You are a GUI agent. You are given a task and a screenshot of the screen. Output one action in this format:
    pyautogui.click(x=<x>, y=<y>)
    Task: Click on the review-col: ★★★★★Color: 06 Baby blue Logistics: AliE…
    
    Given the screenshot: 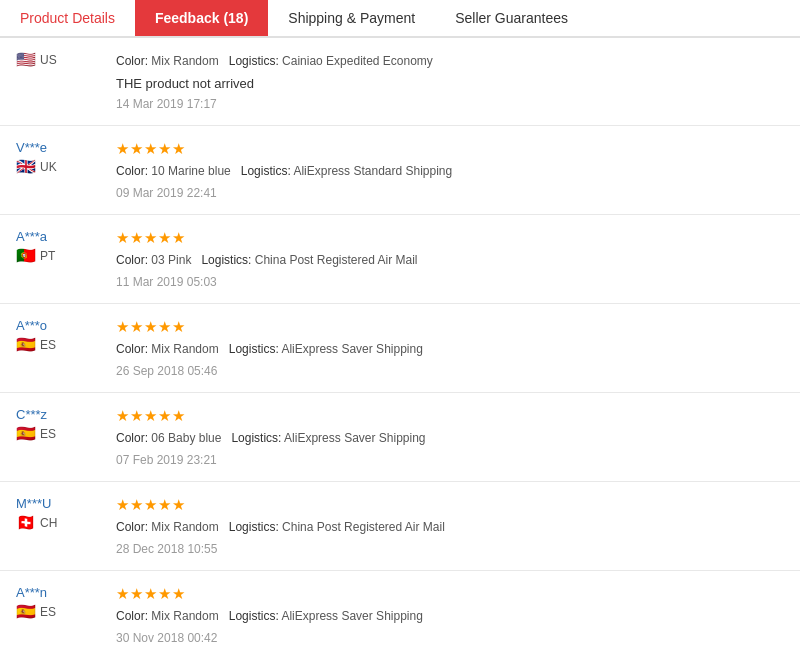 What is the action you would take?
    pyautogui.click(x=450, y=437)
    